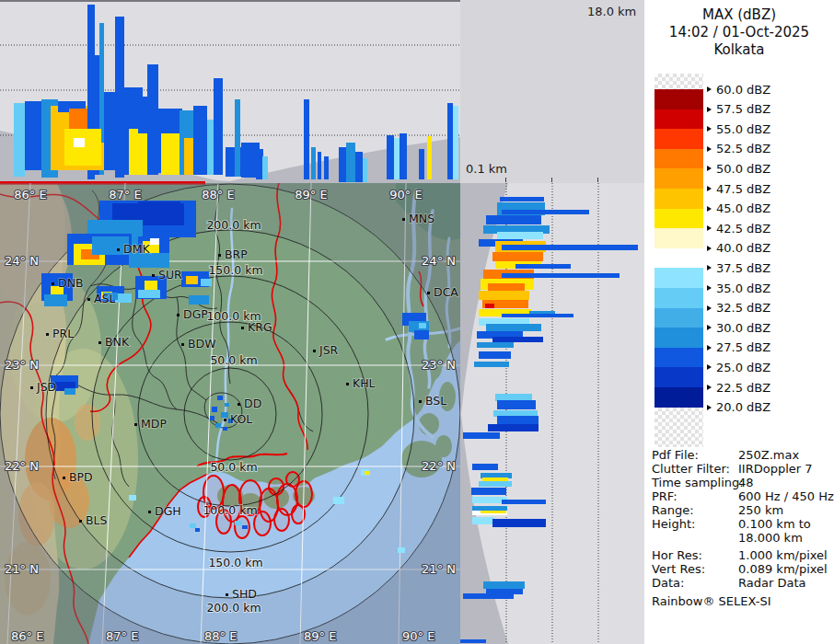  Describe the element at coordinates (738, 109) in the screenshot. I see `legend-row: 57.5 dBZ` at that location.